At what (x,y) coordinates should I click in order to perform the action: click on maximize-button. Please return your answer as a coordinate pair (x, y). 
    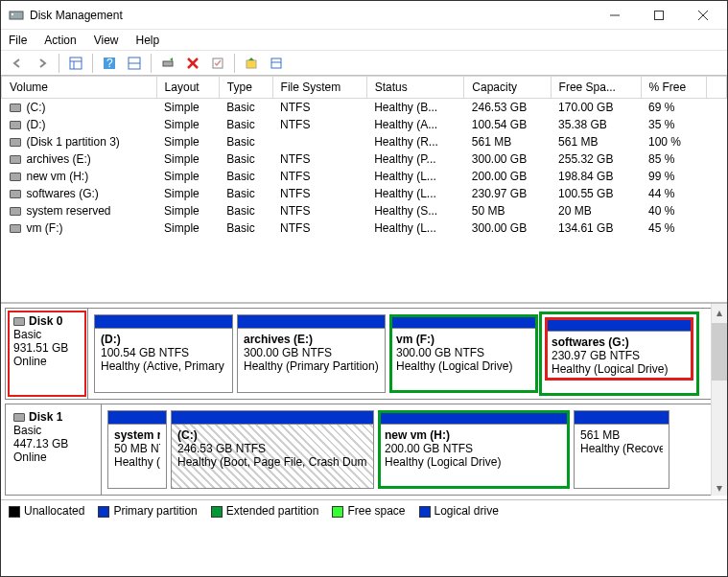
    Looking at the image, I should click on (659, 15).